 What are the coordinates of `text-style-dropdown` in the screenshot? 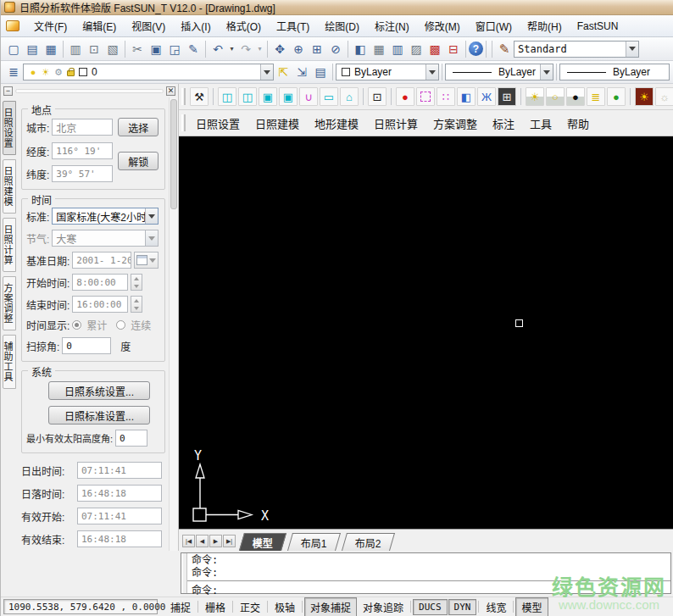 It's located at (632, 49).